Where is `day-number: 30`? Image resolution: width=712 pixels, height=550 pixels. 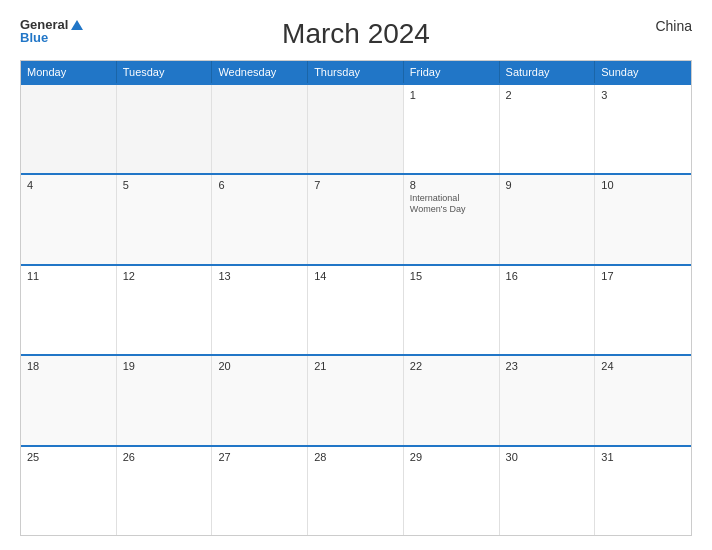
day-number: 30 is located at coordinates (548, 457).